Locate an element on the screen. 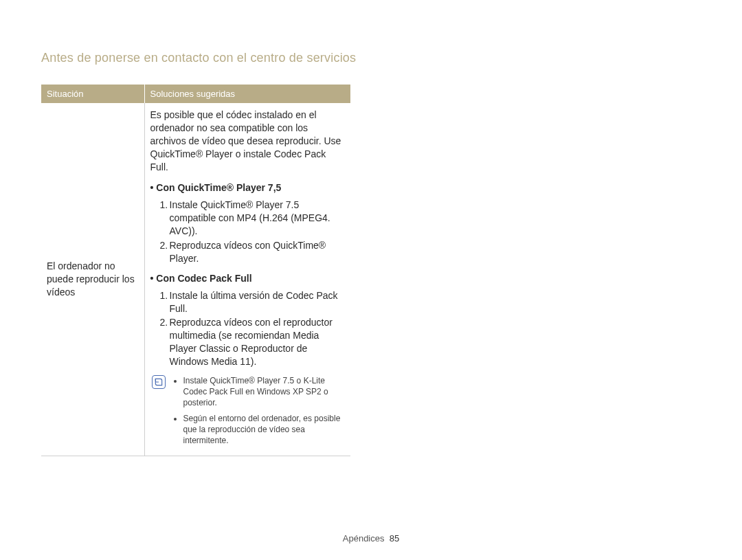 The height and width of the screenshot is (560, 742). note-list: Instale QuickTime® Player 7.5 o K-Lite C… is located at coordinates (259, 412).